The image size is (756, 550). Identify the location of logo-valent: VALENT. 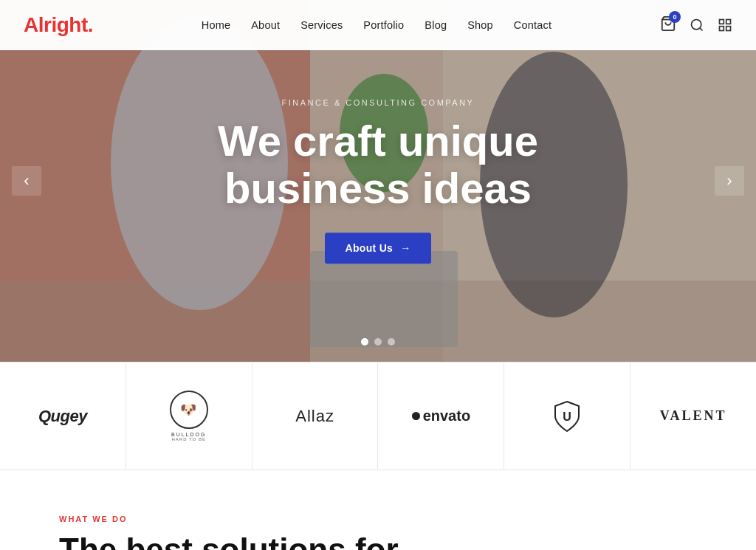
(693, 416).